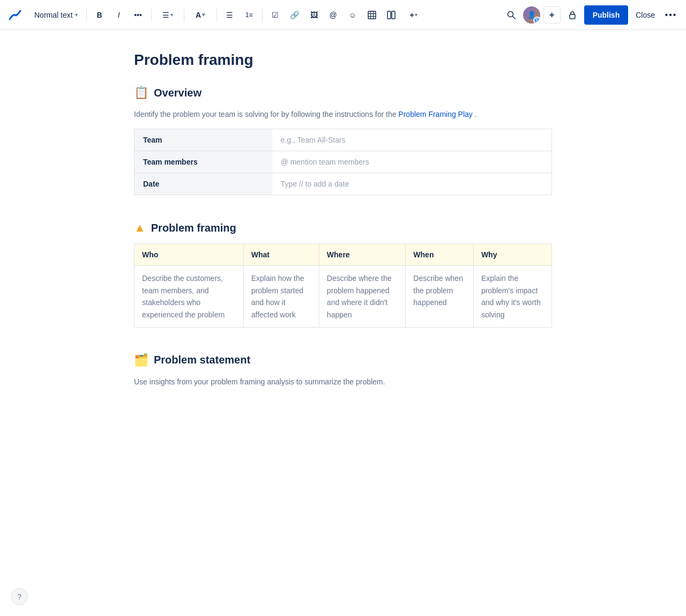 This screenshot has height=616, width=686. I want to click on problem-framing-play-link: Problem Framing Play, so click(435, 114).